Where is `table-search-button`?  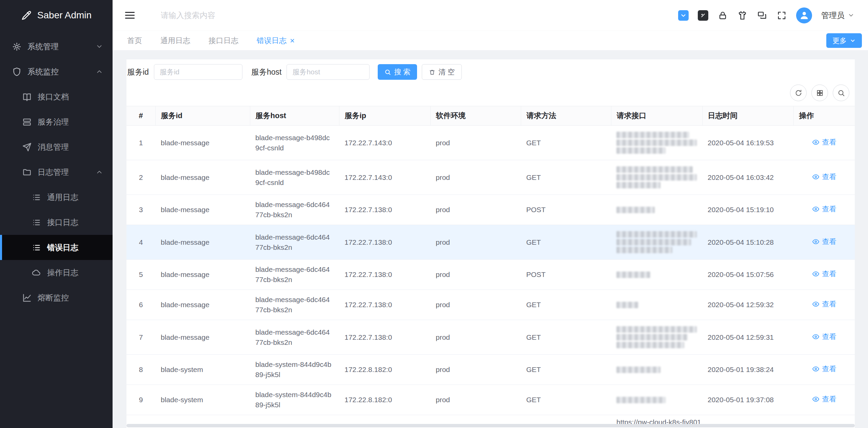
table-search-button is located at coordinates (841, 93).